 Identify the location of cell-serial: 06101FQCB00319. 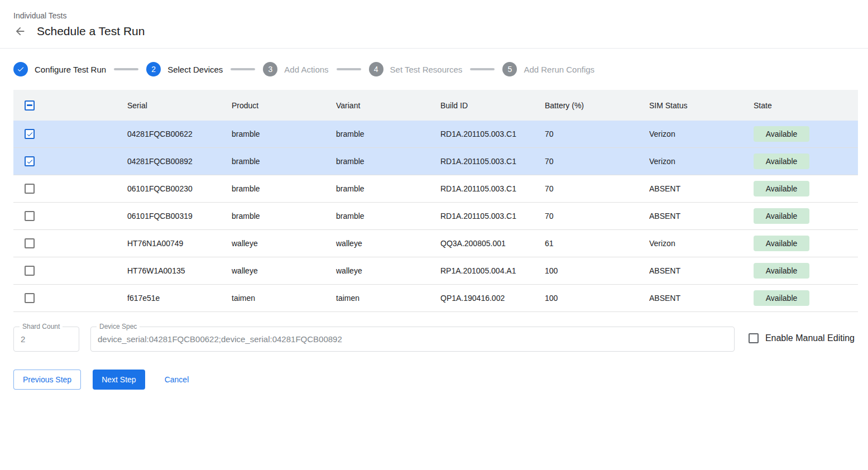
(180, 216).